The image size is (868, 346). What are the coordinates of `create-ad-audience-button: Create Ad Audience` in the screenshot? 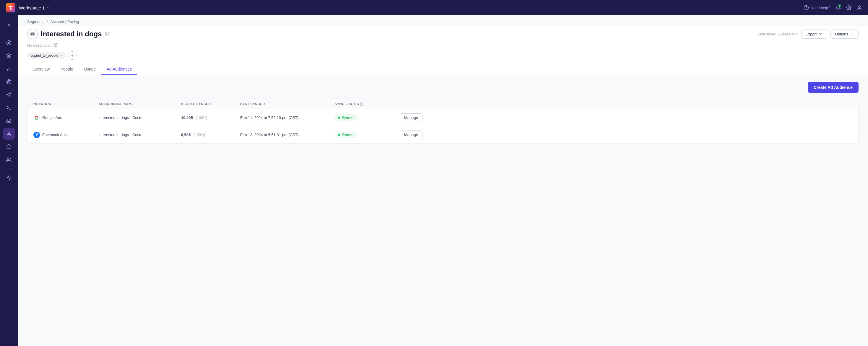 It's located at (833, 88).